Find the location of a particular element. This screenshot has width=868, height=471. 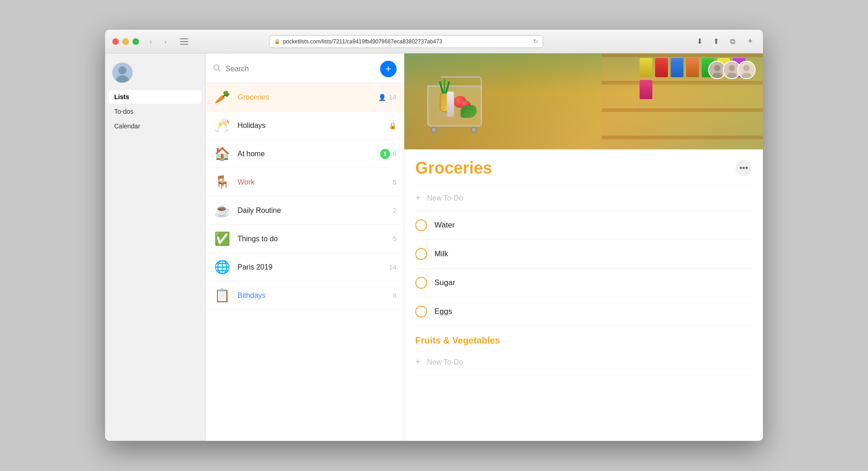

back-button: ‹ is located at coordinates (151, 42).